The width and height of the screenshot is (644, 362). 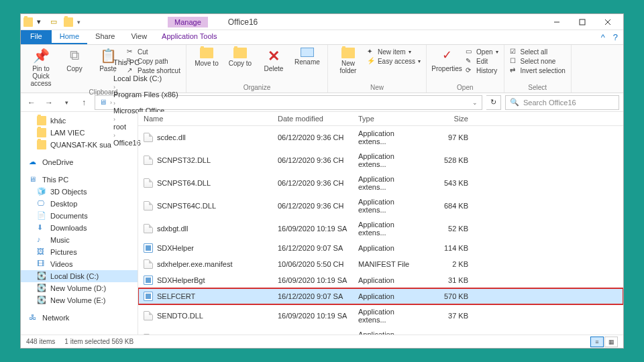 What do you see at coordinates (582, 22) in the screenshot?
I see `maximize-button` at bounding box center [582, 22].